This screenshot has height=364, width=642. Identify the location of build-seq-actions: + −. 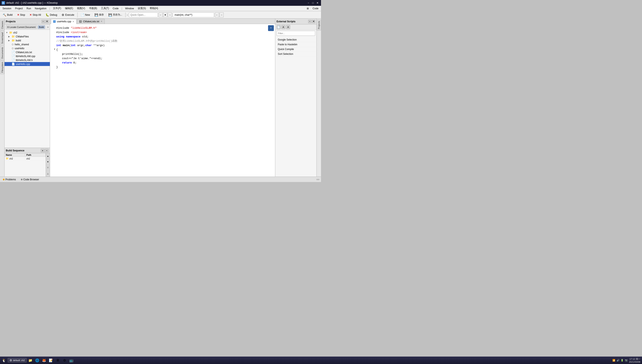
(44, 150).